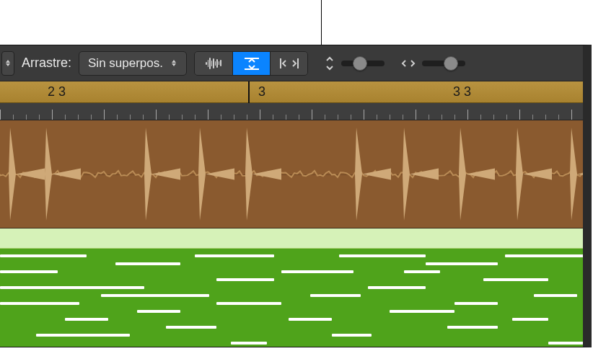 This screenshot has height=364, width=593. I want to click on vertical-zoom-slider, so click(363, 63).